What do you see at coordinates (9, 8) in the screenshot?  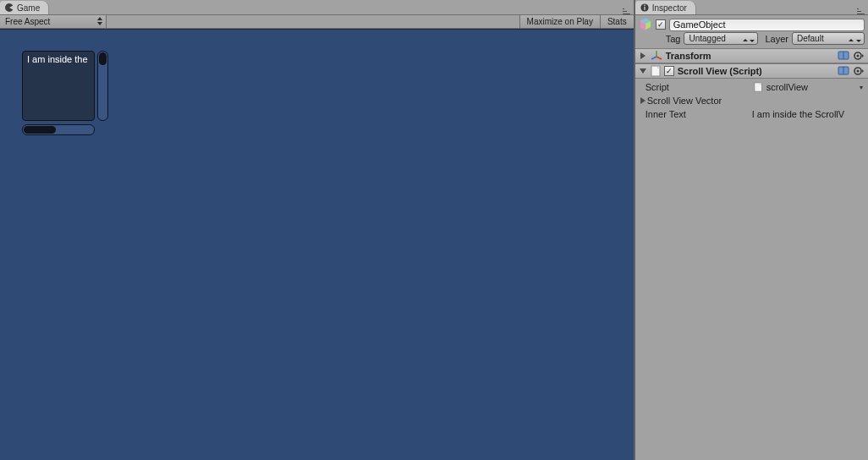 I see `pacman-icon` at bounding box center [9, 8].